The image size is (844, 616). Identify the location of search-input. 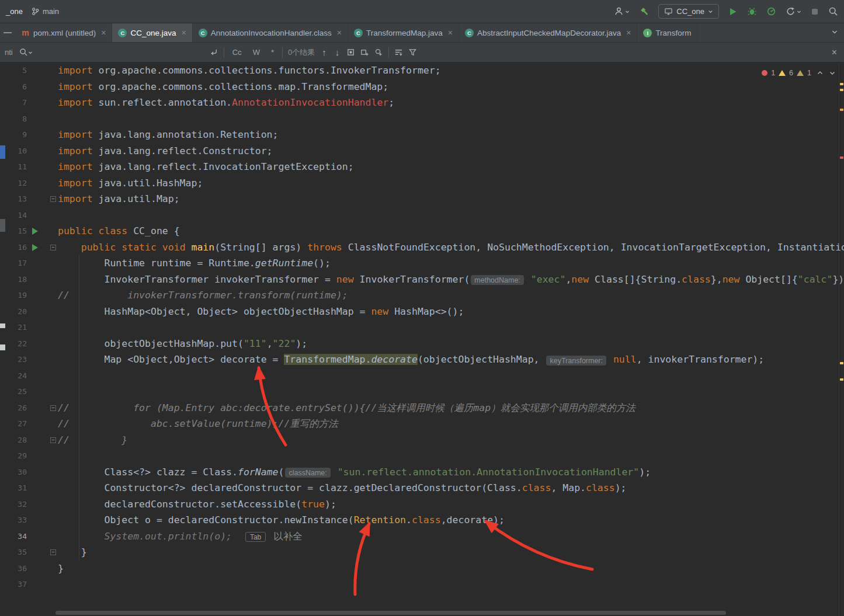
(121, 53).